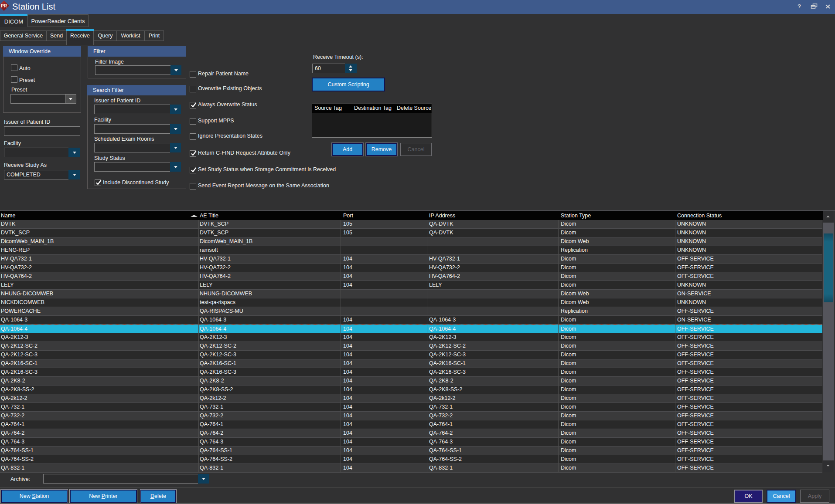 The image size is (835, 504). Describe the element at coordinates (4, 6) in the screenshot. I see `svg-text: PR` at that location.